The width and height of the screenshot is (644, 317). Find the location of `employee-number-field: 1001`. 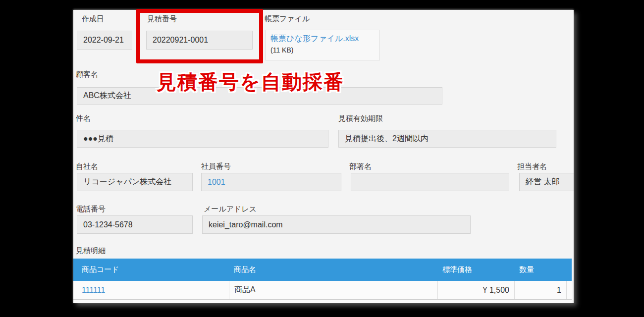

employee-number-field: 1001 is located at coordinates (271, 182).